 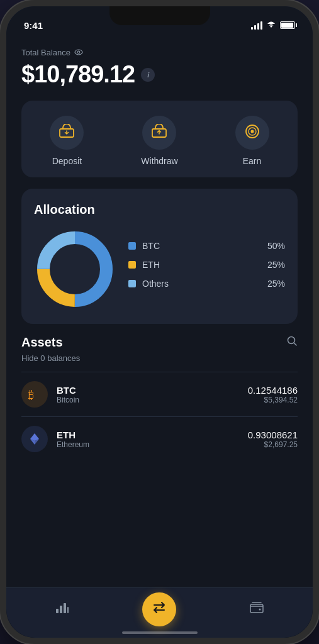 I want to click on info-icon: i, so click(x=148, y=75).